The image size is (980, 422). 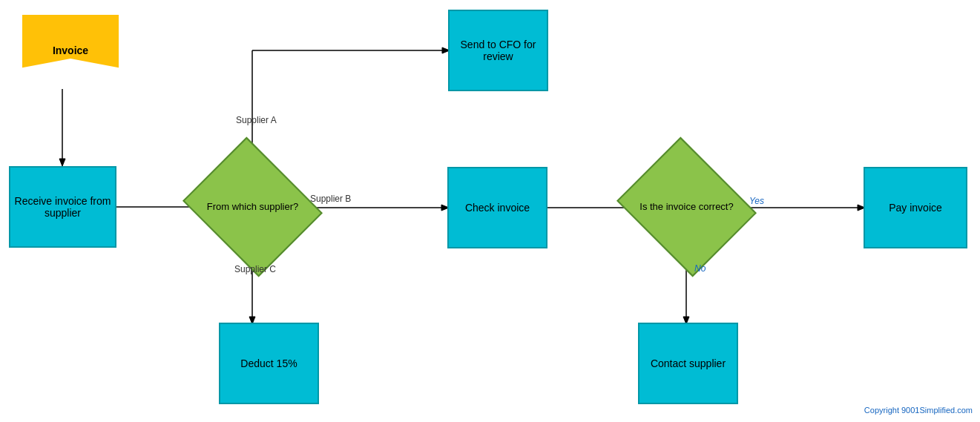 I want to click on yes-label: Yes, so click(x=757, y=201).